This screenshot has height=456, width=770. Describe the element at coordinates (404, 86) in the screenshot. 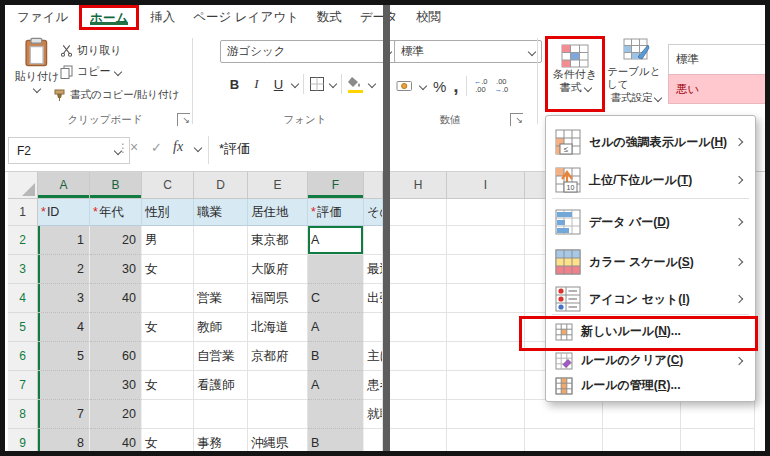

I see `currency-format-button` at that location.